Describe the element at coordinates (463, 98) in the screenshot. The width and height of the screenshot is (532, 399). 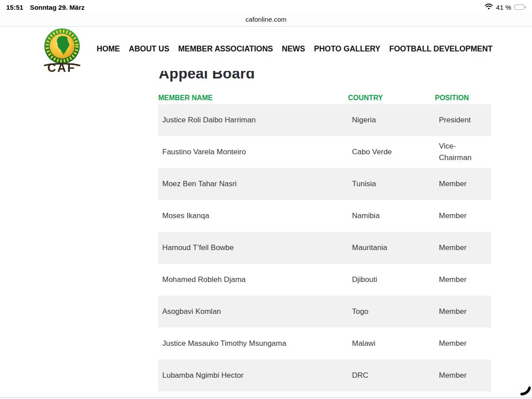
I see `column-header-position: POSITION` at that location.